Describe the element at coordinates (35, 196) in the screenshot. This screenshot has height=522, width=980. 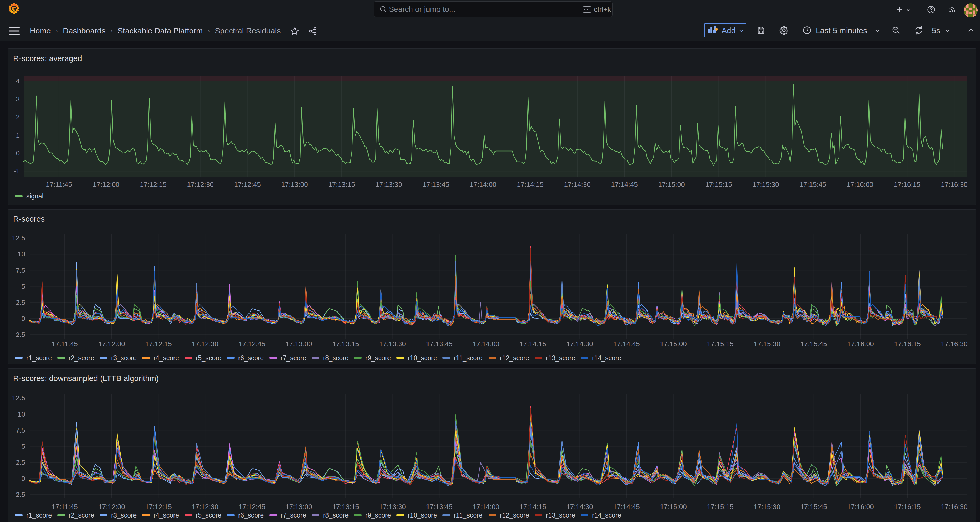
I see `svg-text: signal` at that location.